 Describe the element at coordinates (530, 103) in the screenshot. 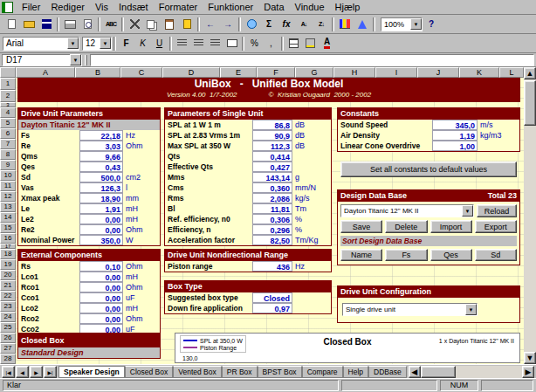

I see `vertical-scroll-thumb` at that location.